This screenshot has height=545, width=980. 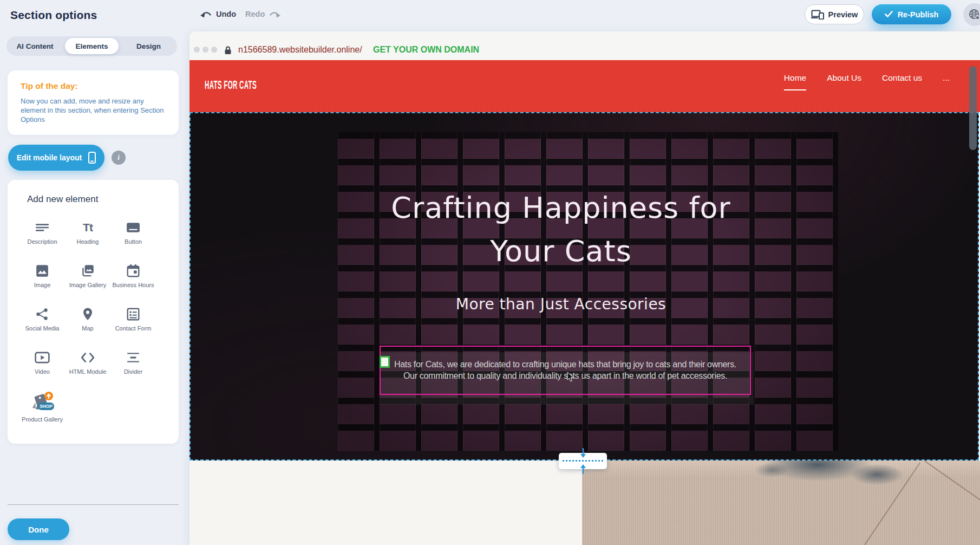 I want to click on tab-elements: Elements, so click(x=92, y=46).